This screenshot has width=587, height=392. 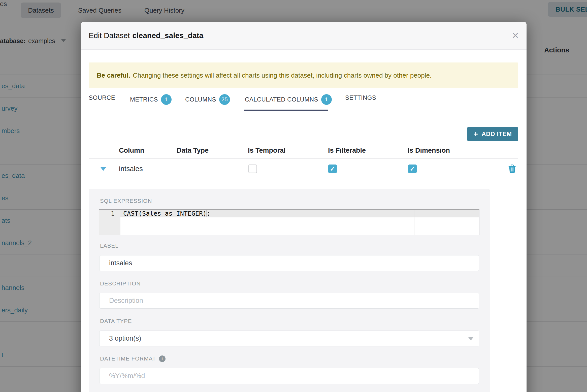 I want to click on column-header-column: Column, so click(x=132, y=150).